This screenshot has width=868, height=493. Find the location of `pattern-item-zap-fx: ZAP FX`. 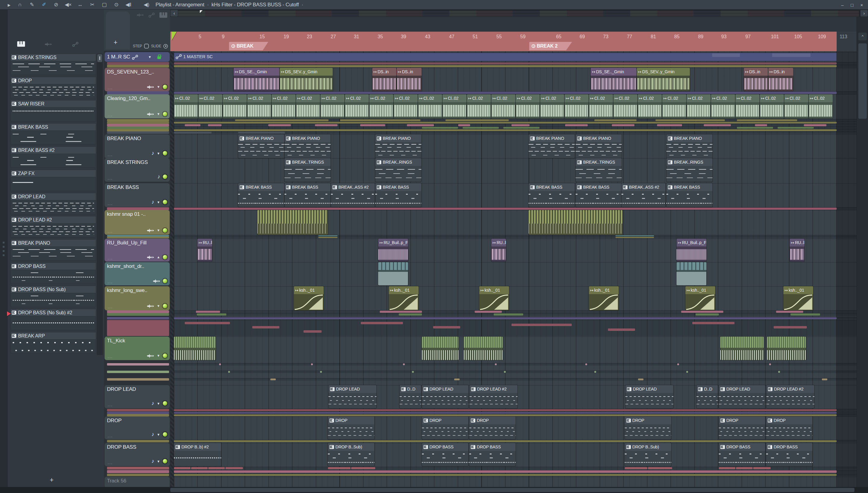

pattern-item-zap-fx: ZAP FX is located at coordinates (53, 180).